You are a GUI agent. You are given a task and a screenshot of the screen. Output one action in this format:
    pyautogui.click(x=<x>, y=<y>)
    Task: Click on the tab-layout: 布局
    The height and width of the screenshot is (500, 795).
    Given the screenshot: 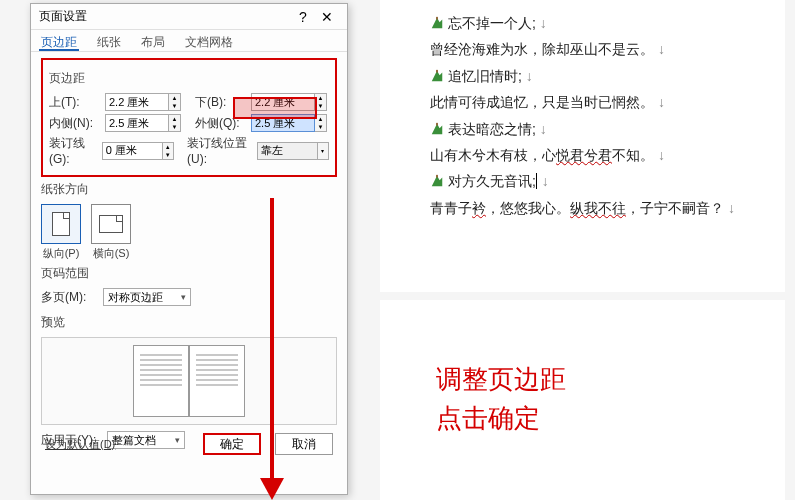 What is the action you would take?
    pyautogui.click(x=153, y=42)
    